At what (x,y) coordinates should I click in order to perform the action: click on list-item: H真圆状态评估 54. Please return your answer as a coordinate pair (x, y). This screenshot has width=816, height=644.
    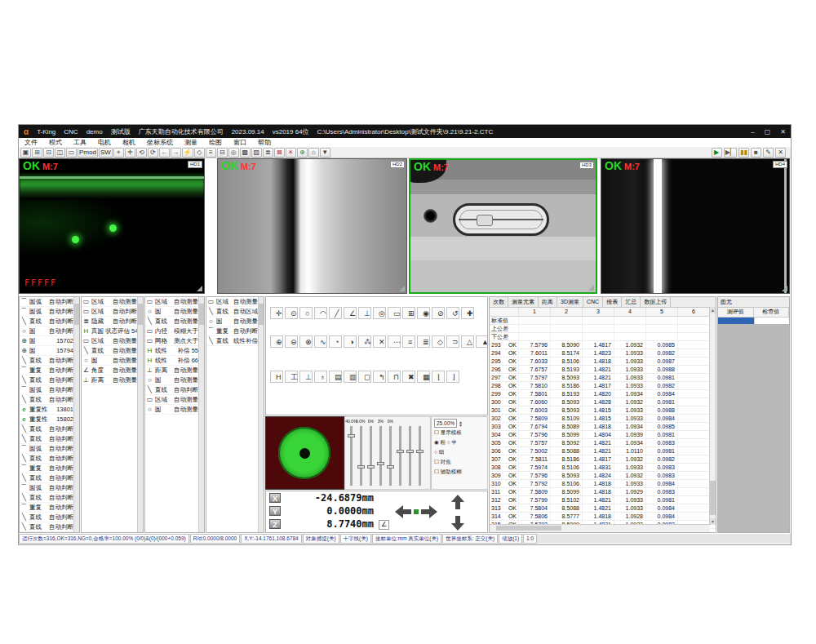
    Looking at the image, I should click on (109, 331).